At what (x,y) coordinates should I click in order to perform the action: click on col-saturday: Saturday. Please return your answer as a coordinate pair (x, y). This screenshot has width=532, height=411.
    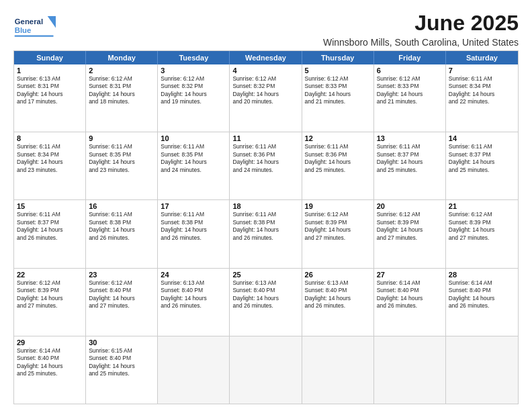
    Looking at the image, I should click on (482, 58).